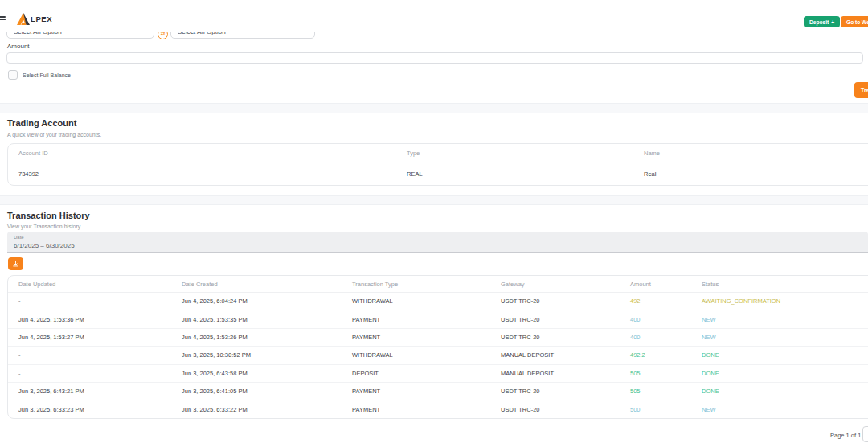 This screenshot has height=443, width=868. Describe the element at coordinates (865, 434) in the screenshot. I see `pagination-size-select` at that location.